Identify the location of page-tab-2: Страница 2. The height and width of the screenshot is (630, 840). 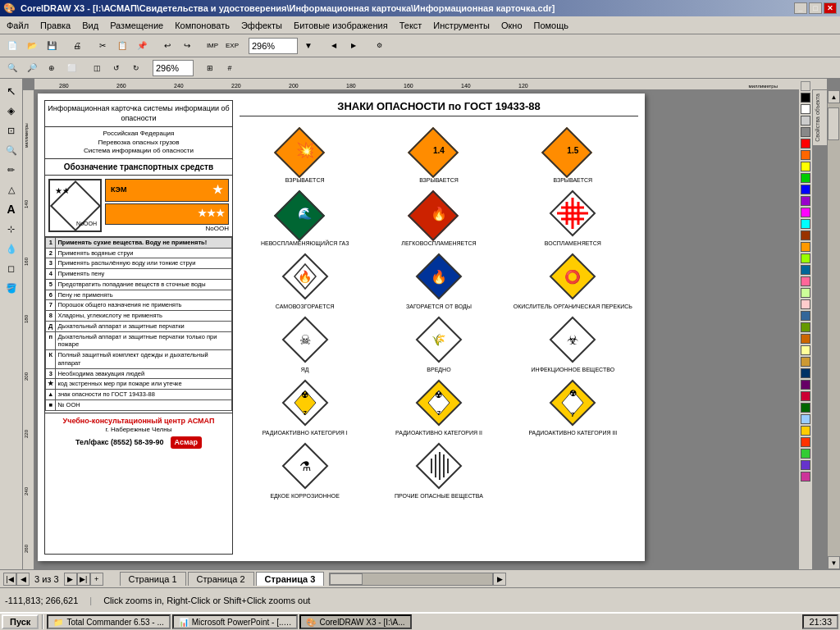
(221, 579).